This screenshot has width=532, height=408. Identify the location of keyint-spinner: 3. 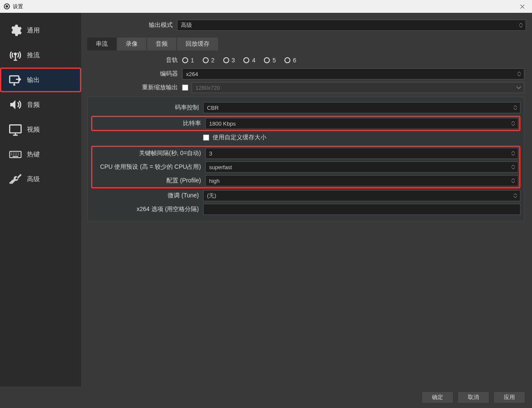
(362, 153).